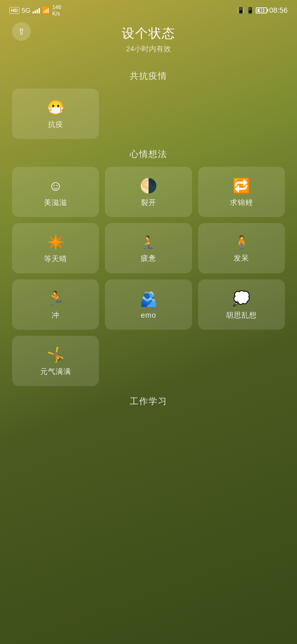 The width and height of the screenshot is (297, 644). What do you see at coordinates (148, 305) in the screenshot?
I see `card-emo: 🫂 emo` at bounding box center [148, 305].